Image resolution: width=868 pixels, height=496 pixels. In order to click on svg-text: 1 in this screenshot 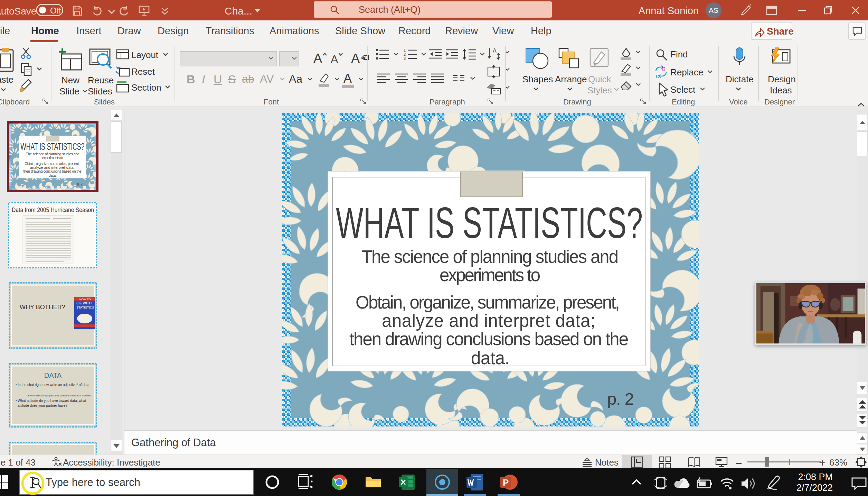, I will do `click(405, 50)`.